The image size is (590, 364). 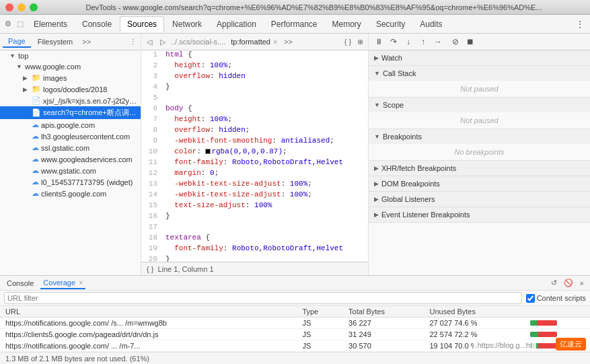 What do you see at coordinates (70, 159) in the screenshot?
I see `tree-item-ads: ☁ www.googleadservices.com` at bounding box center [70, 159].